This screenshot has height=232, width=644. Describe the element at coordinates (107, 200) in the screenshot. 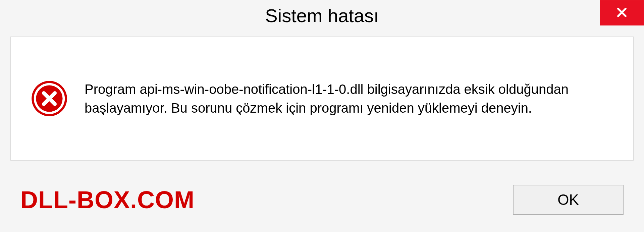

I see `brand-watermark: DLL-BOX.COM` at that location.